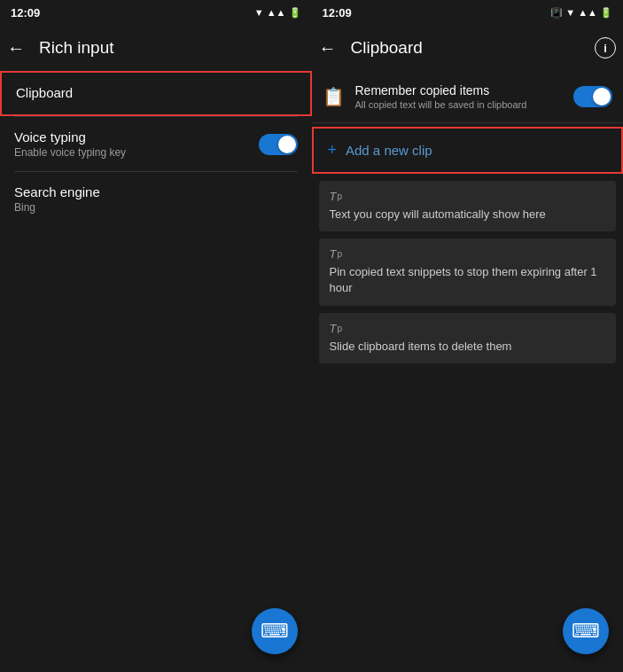 The image size is (623, 672). I want to click on remember-copied-row: 📋 Remember copied items All copied text …, so click(468, 98).